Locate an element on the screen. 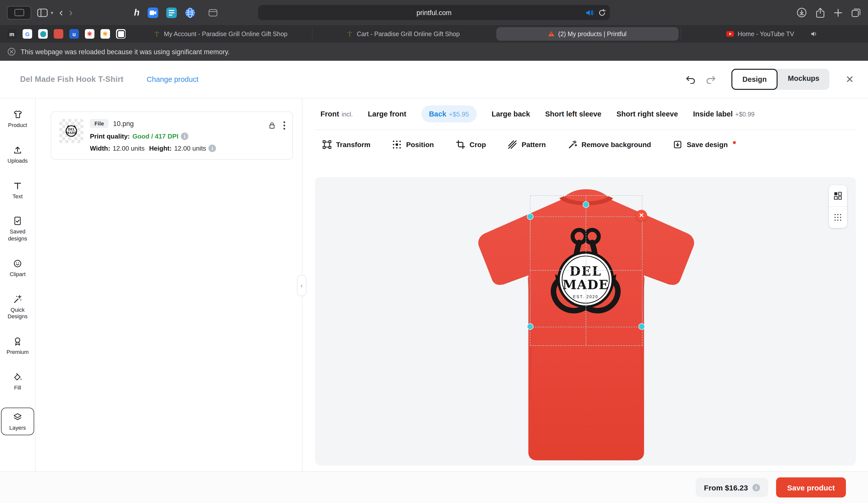 The width and height of the screenshot is (868, 503). tool-label: Save design is located at coordinates (707, 145).